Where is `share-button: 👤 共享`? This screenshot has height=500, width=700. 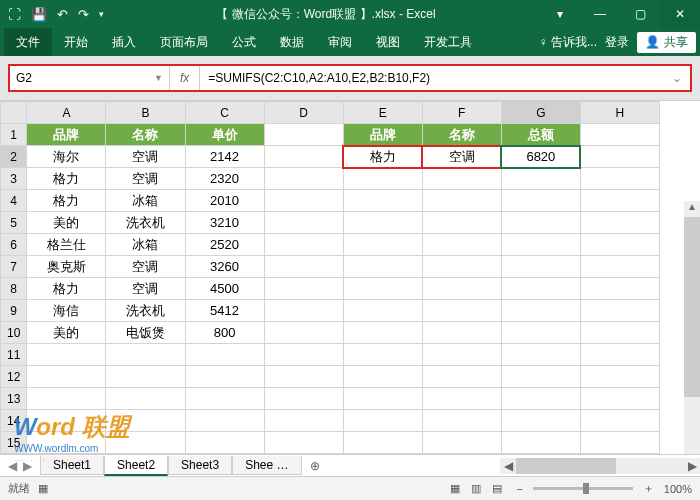 share-button: 👤 共享 is located at coordinates (666, 42).